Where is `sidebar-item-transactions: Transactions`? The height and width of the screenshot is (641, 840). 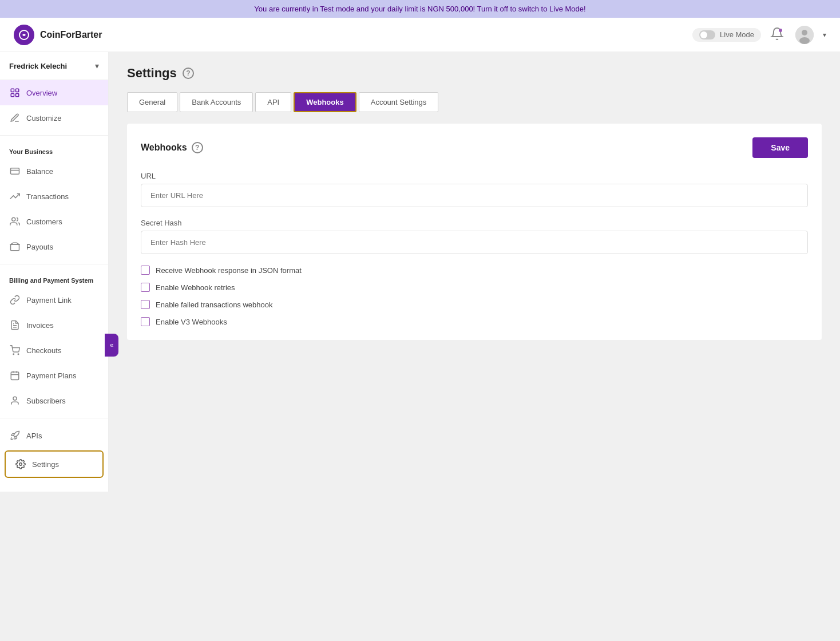 sidebar-item-transactions: Transactions is located at coordinates (54, 196).